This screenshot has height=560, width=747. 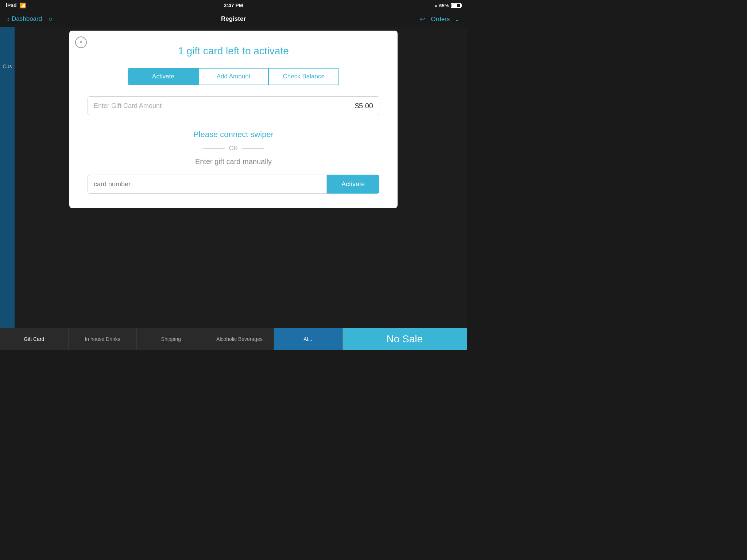 I want to click on or-line-right, so click(x=253, y=149).